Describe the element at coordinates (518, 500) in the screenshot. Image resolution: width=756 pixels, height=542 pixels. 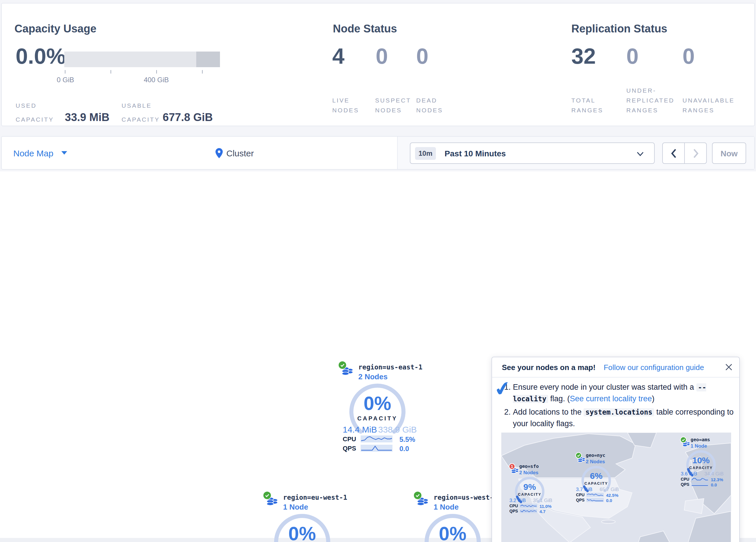
I see `used-value: 3.2 GiB` at that location.